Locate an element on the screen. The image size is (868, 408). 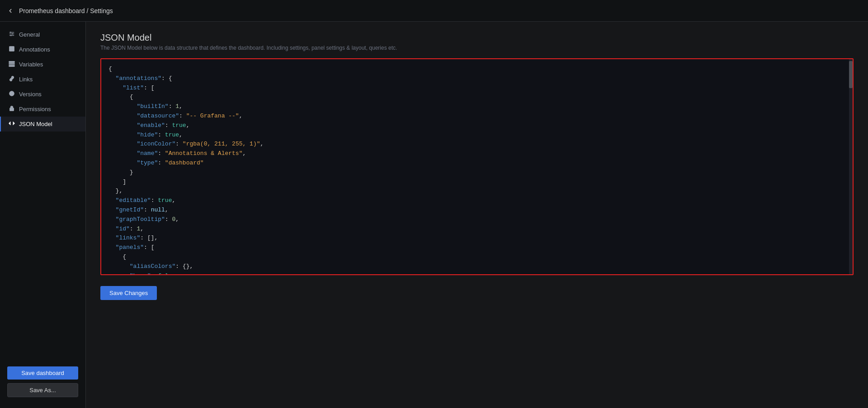
sidebar-item-annotations: Annotations is located at coordinates (42, 50).